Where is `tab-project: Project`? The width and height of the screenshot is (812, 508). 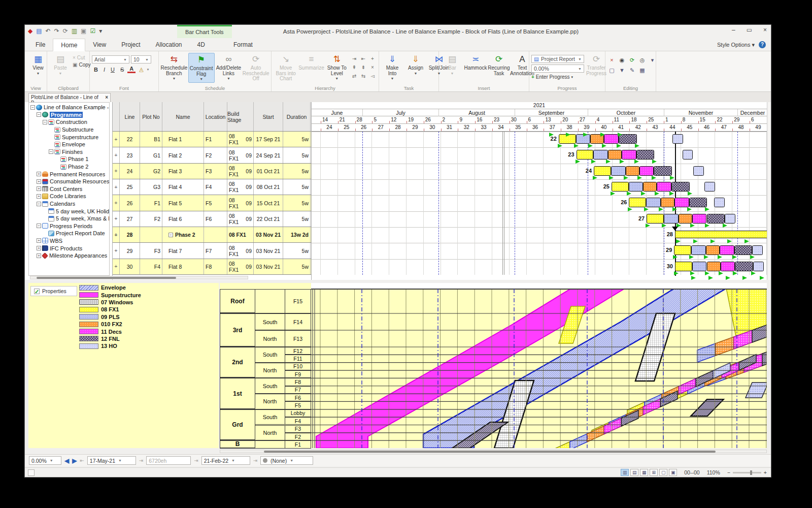 tab-project: Project is located at coordinates (131, 45).